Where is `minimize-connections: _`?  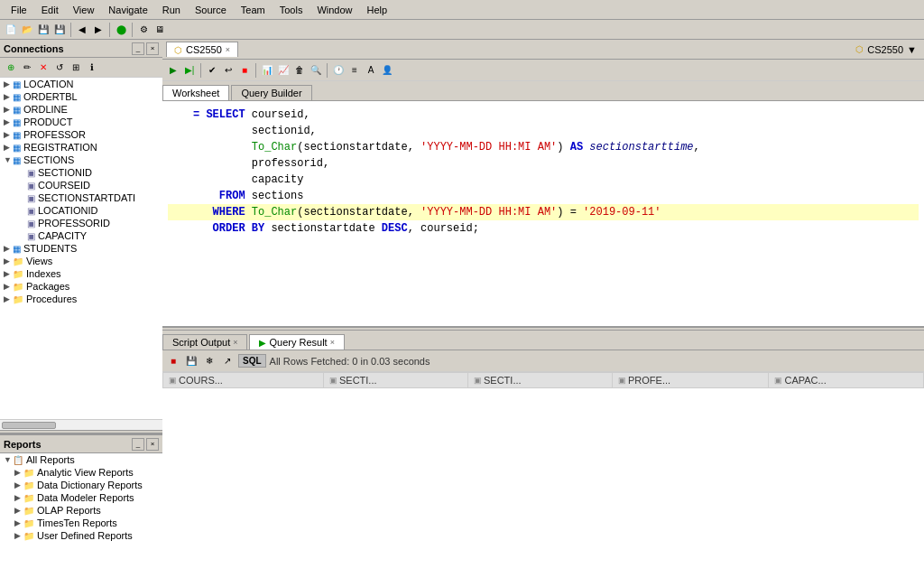
minimize-connections: _ is located at coordinates (138, 49).